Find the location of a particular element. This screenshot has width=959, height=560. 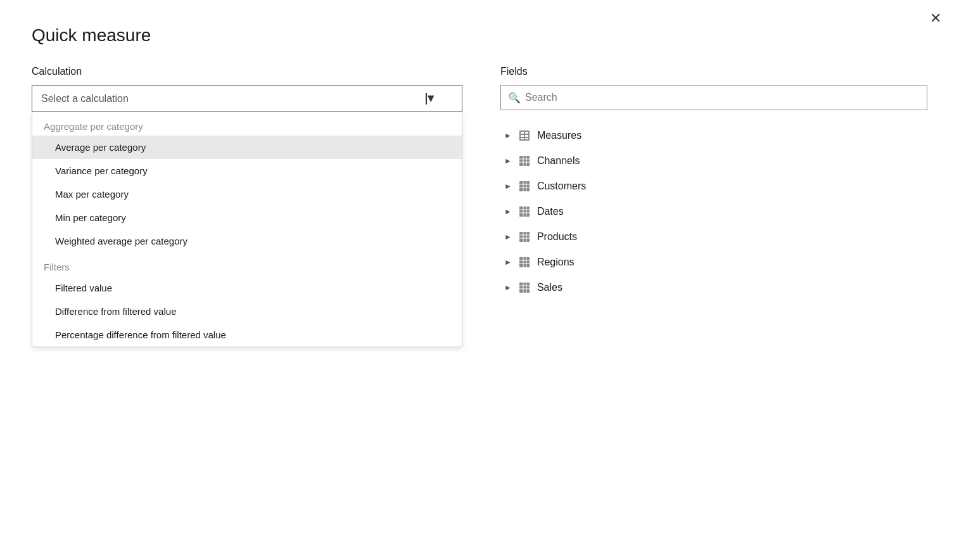

table-icon-products is located at coordinates (524, 237).